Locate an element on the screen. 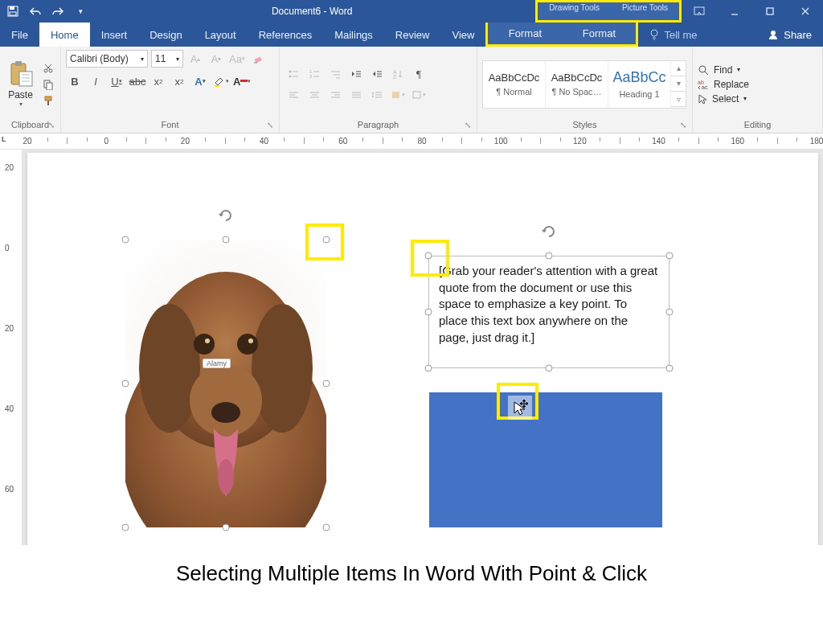 Image resolution: width=823 pixels, height=644 pixels. replace-button: abac Replace is located at coordinates (723, 84).